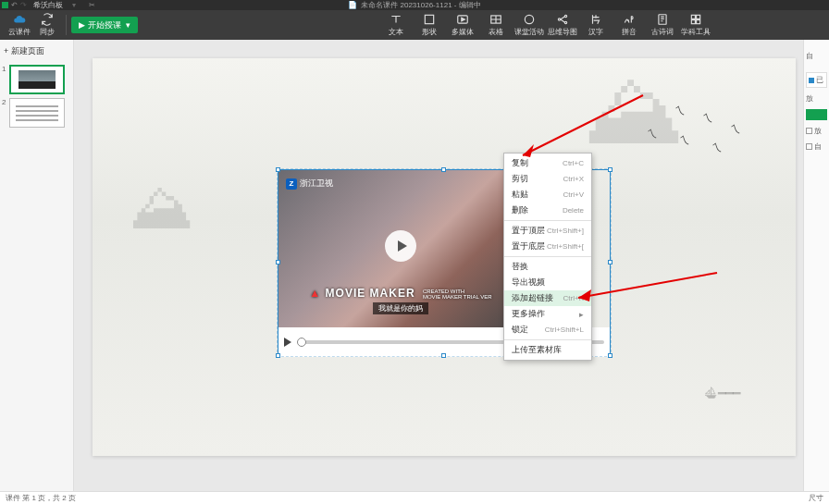 The width and height of the screenshot is (829, 504). I want to click on status-bar: 课件 第 1 页，共 2 页 尺寸, so click(414, 498).